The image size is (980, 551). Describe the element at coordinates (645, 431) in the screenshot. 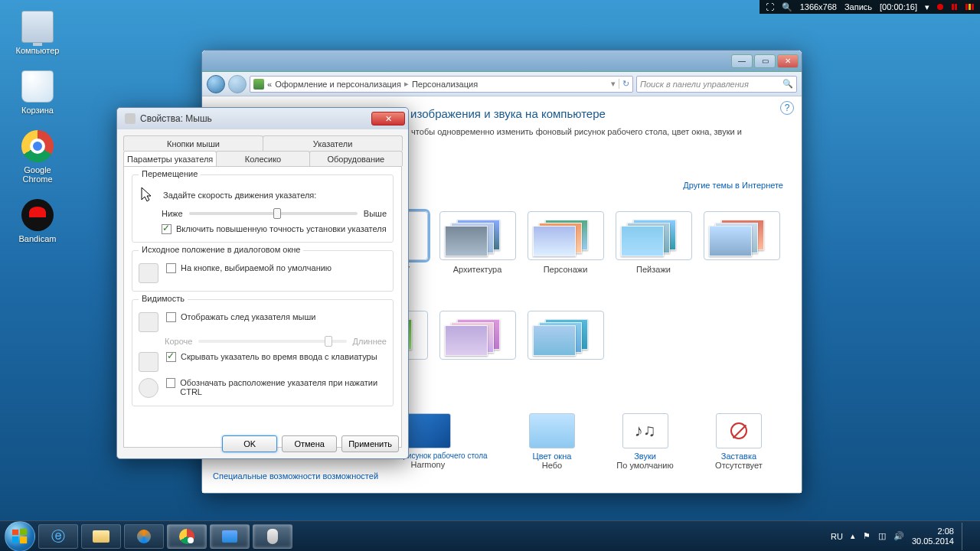

I see `sounds-icon: ♪♫` at that location.